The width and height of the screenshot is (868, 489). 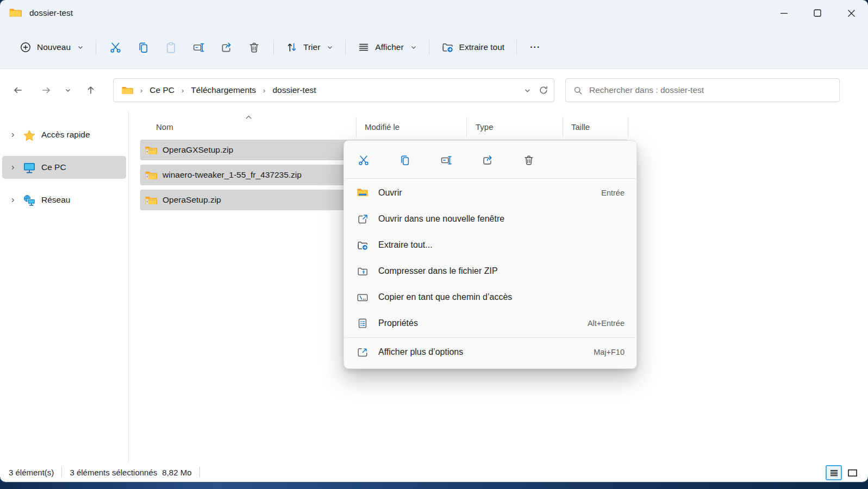 What do you see at coordinates (68, 90) in the screenshot?
I see `recent-locations-button` at bounding box center [68, 90].